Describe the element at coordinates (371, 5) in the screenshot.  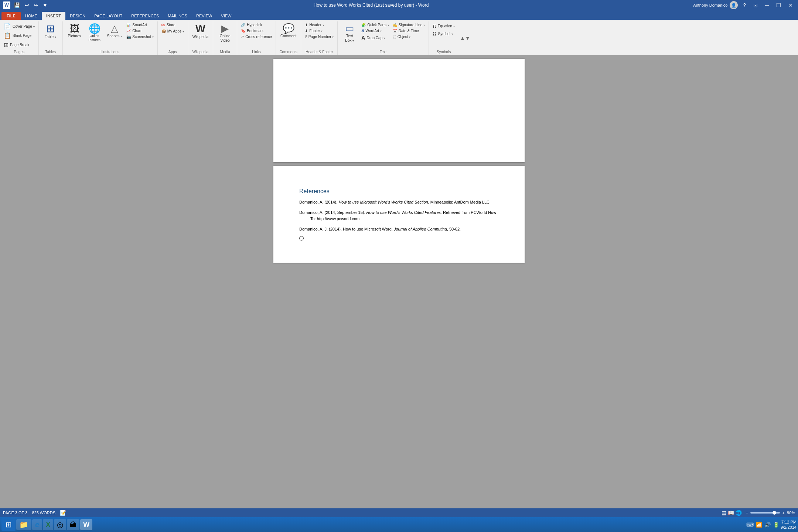
I see `window-title: How to use Word Works Cited (Last saved …` at that location.